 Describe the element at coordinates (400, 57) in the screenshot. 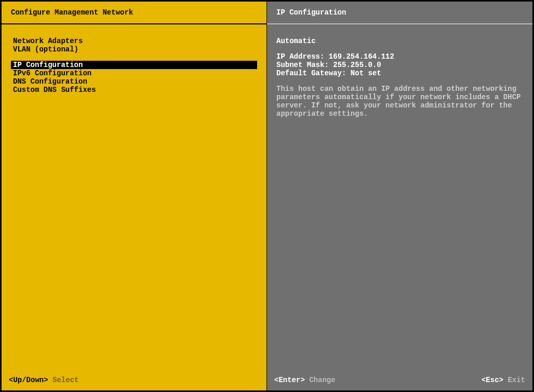

I see `ip-address-line: IP Address: 169.254.164.112` at that location.